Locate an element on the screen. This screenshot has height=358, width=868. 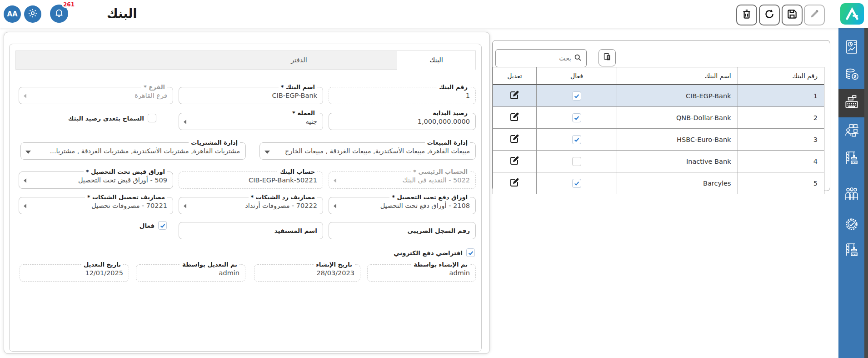
edit-button is located at coordinates (814, 15).